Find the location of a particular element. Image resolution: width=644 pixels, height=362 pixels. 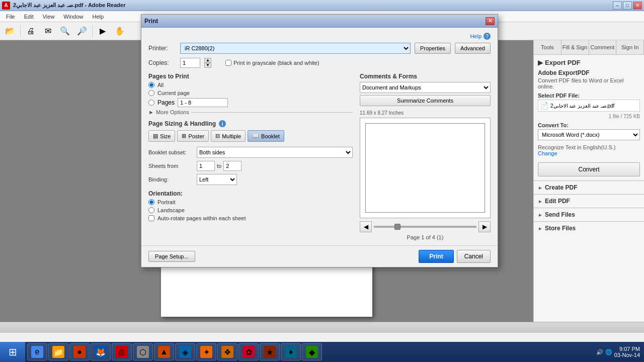

nav-slider is located at coordinates (425, 227).